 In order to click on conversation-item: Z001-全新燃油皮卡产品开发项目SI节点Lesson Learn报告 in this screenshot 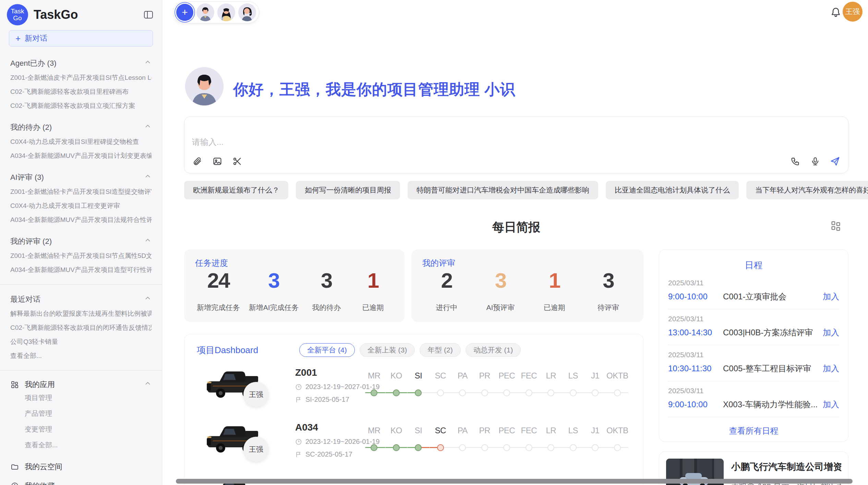, I will do `click(81, 77)`.